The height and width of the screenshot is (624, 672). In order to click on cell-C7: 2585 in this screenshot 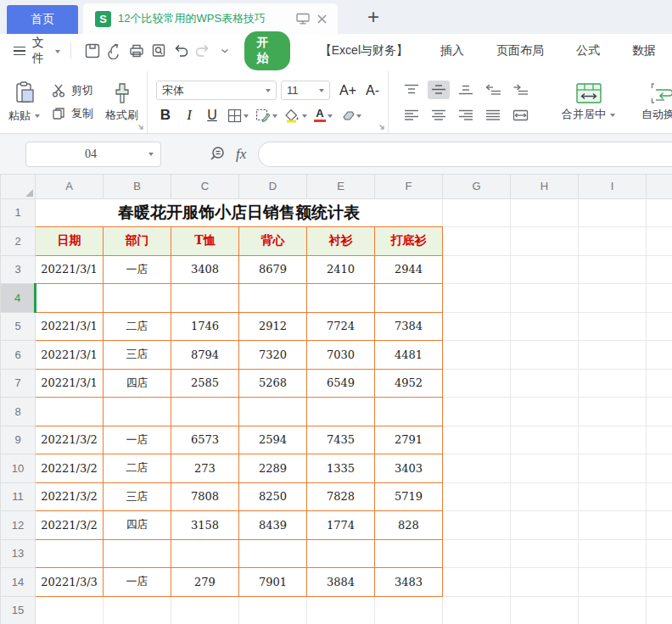, I will do `click(205, 383)`.